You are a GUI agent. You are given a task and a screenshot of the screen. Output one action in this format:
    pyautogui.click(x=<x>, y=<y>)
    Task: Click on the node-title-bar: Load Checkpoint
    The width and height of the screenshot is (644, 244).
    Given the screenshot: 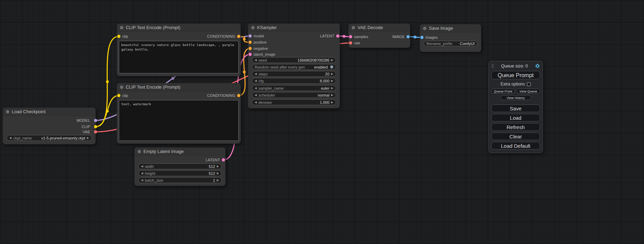 What is the action you would take?
    pyautogui.click(x=49, y=112)
    